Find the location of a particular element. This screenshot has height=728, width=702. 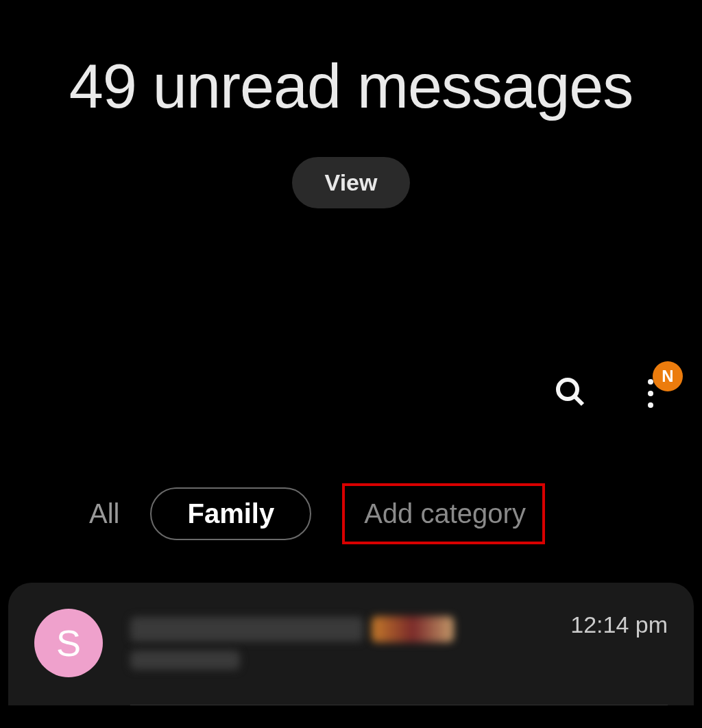

add-category-highlight: Add category is located at coordinates (444, 514).